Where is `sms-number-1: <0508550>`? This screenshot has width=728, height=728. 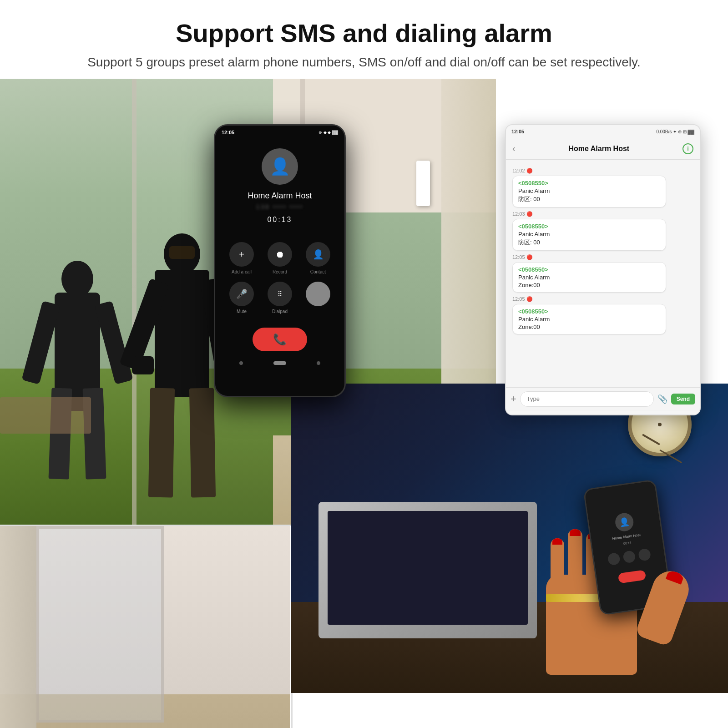
sms-number-1: <0508550> is located at coordinates (589, 183).